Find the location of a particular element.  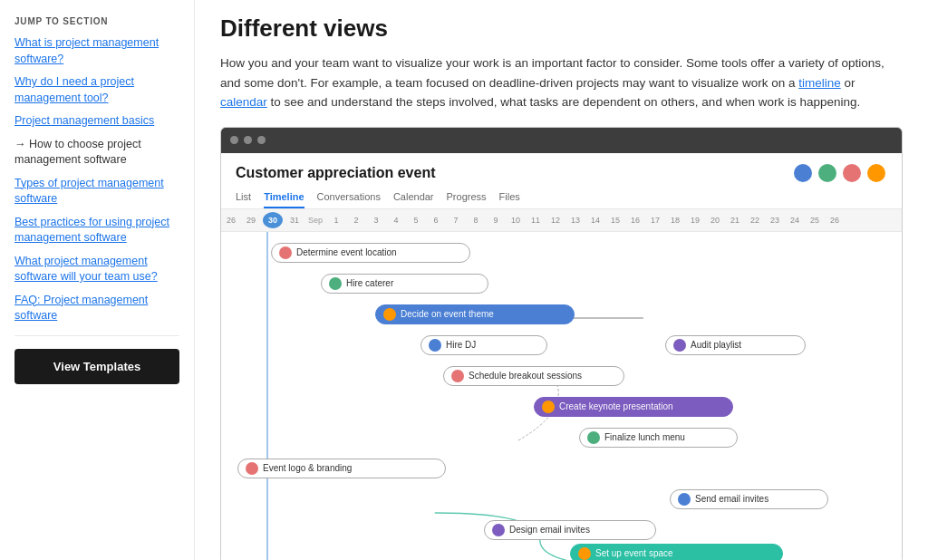

date-2: 2 is located at coordinates (356, 220).